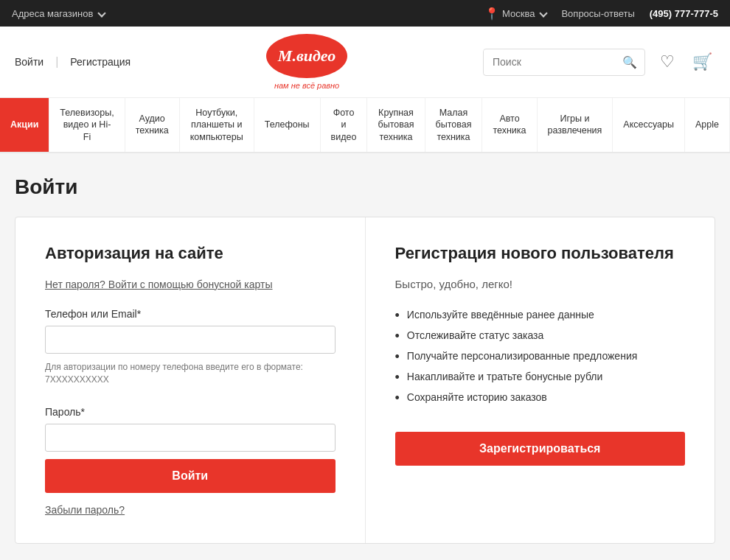  I want to click on login-section-title: Авторизация на сайте, so click(190, 253).